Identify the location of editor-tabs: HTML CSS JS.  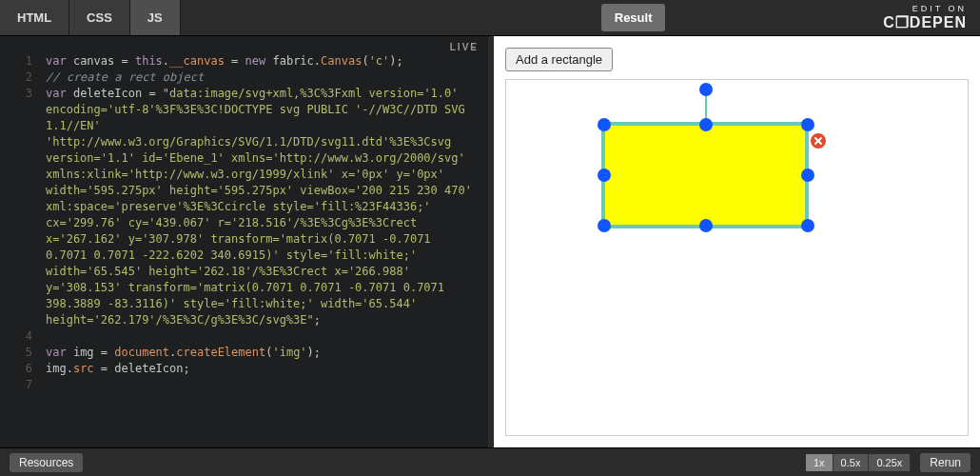
(90, 17).